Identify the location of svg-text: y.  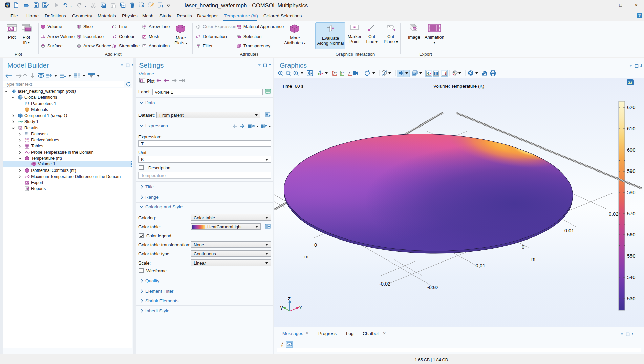
(282, 308).